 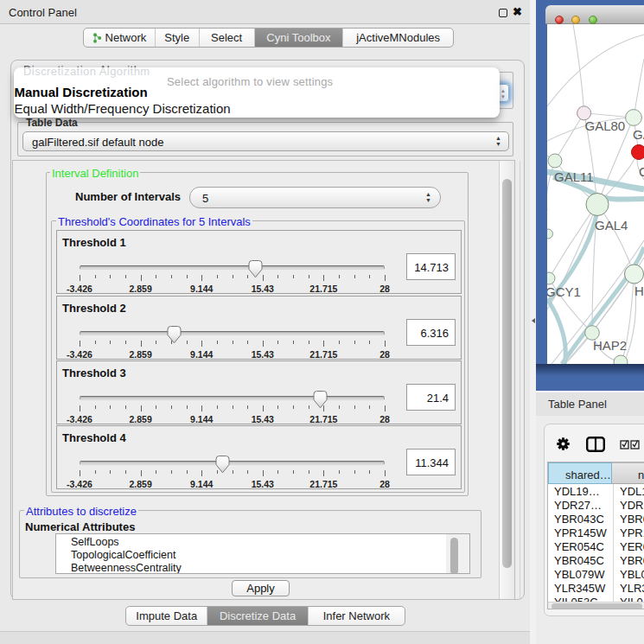 I want to click on svg-text: C, so click(x=641, y=171).